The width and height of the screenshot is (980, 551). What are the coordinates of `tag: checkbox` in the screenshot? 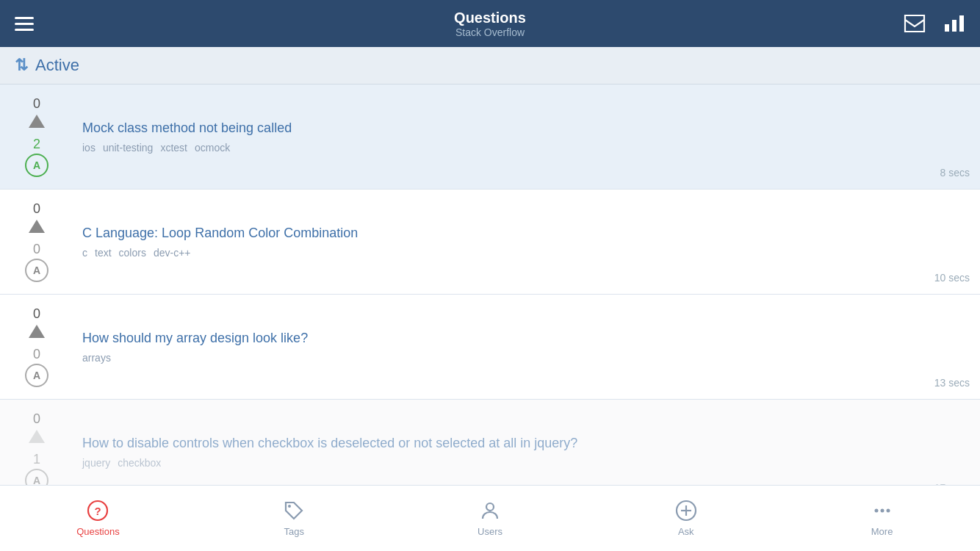 It's located at (140, 463).